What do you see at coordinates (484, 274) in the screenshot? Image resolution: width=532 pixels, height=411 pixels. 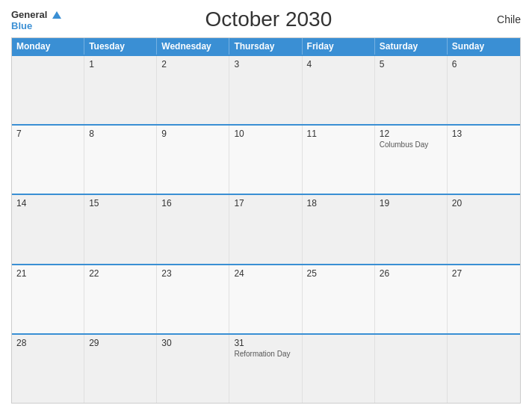 I see `day-number: 27` at bounding box center [484, 274].